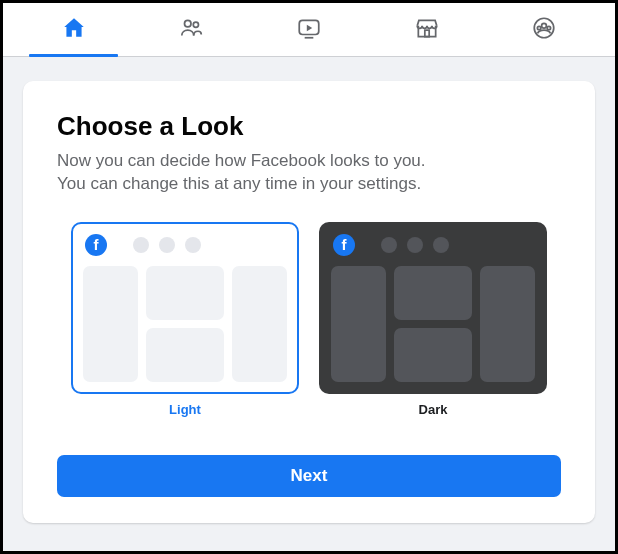 This screenshot has height=554, width=618. Describe the element at coordinates (309, 476) in the screenshot. I see `next-button: Next` at that location.